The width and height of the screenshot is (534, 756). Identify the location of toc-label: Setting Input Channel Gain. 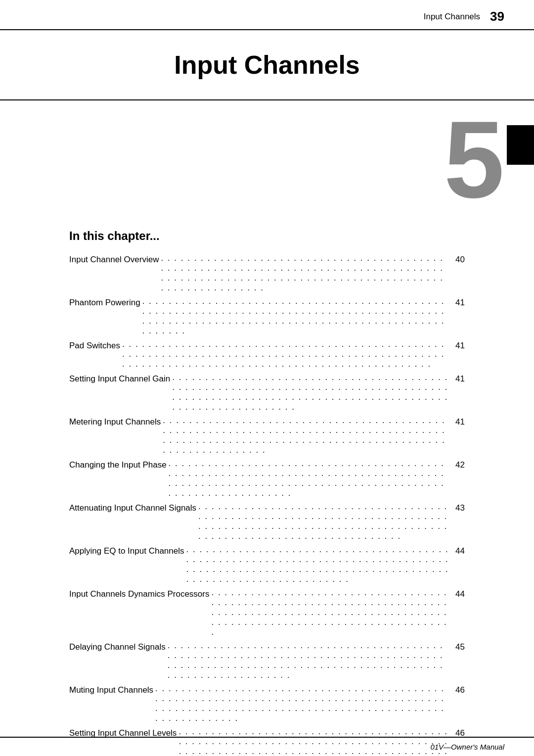
(120, 379).